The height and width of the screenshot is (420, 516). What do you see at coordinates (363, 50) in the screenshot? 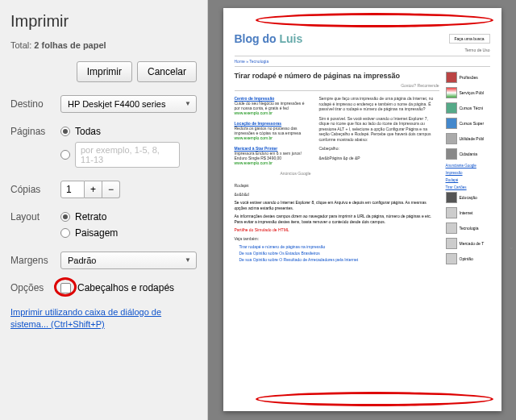
I see `terms-link: Termo de Uso` at bounding box center [363, 50].